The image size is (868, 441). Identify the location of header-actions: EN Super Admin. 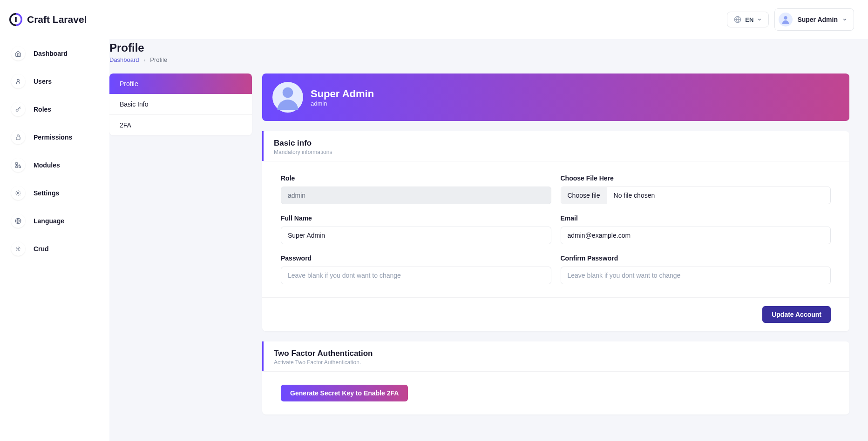
(791, 20).